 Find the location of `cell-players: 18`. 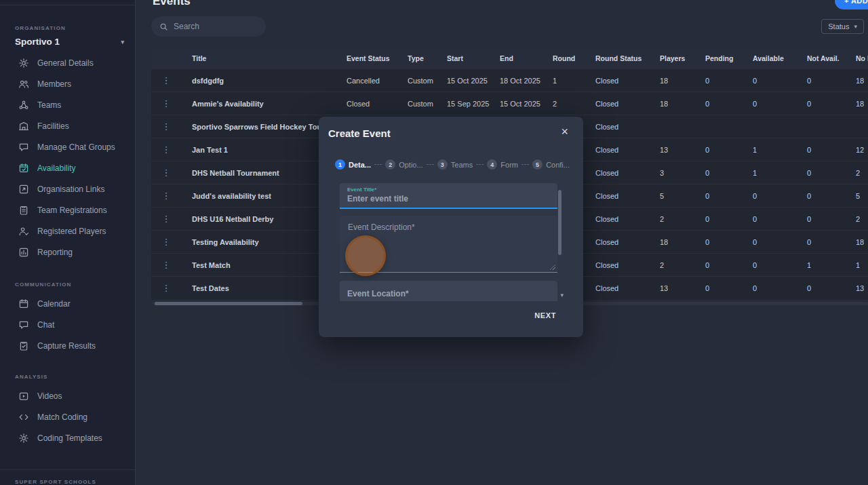

cell-players: 18 is located at coordinates (682, 242).